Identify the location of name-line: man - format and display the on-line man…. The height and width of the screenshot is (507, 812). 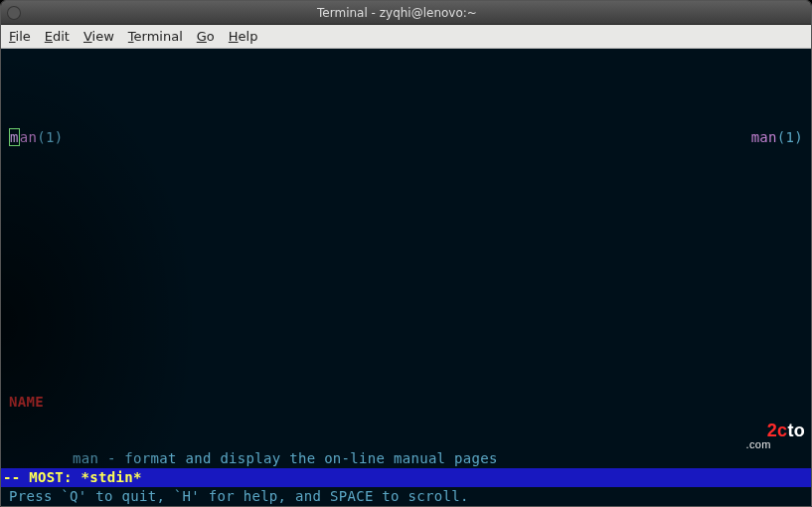
(285, 458).